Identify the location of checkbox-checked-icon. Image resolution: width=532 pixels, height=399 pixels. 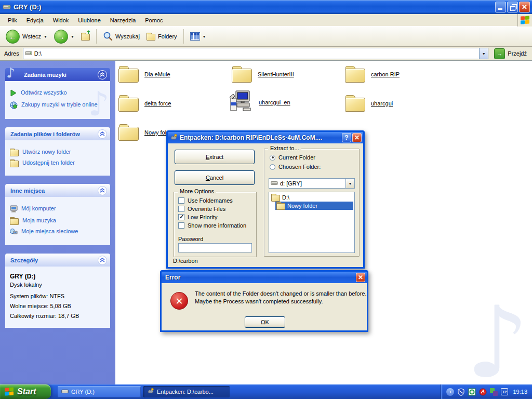
(181, 217).